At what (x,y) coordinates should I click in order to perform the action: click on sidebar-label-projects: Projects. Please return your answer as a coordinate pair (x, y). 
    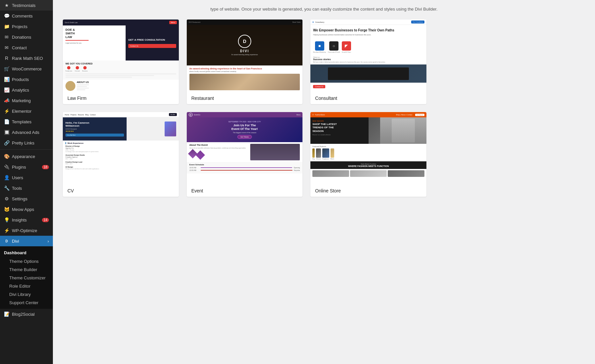
    Looking at the image, I should click on (20, 26).